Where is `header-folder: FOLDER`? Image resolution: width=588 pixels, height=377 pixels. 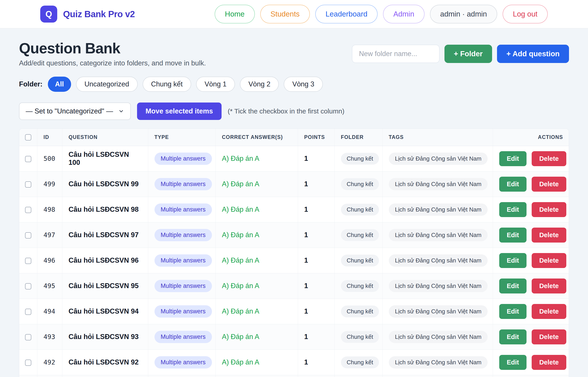
header-folder: FOLDER is located at coordinates (358, 137).